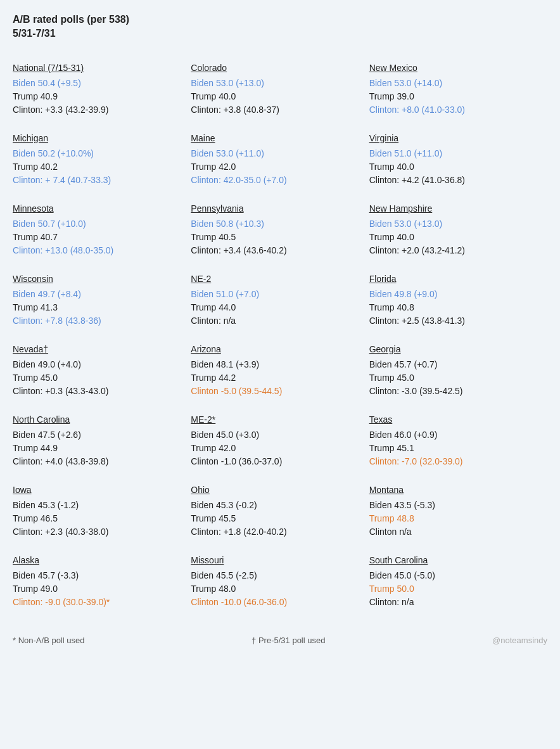 The image size is (560, 749). Describe the element at coordinates (96, 518) in the screenshot. I see `trump-line: Trump 46.5` at that location.